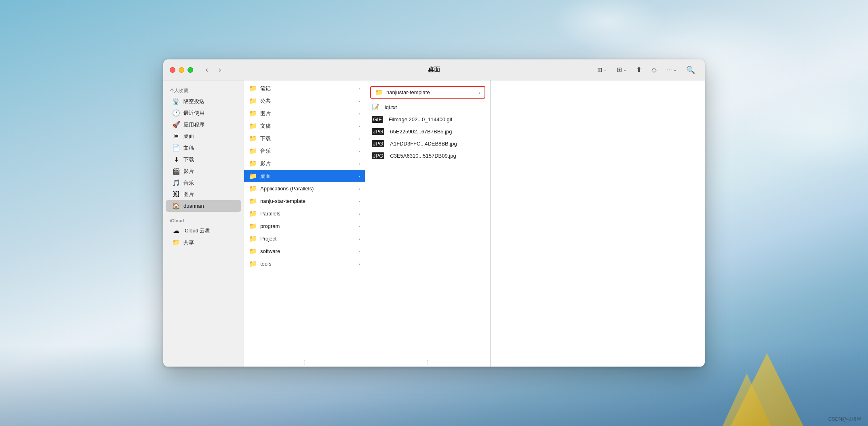 This screenshot has height=426, width=868. What do you see at coordinates (672, 70) in the screenshot?
I see `more-button: ··· ⌄` at bounding box center [672, 70].